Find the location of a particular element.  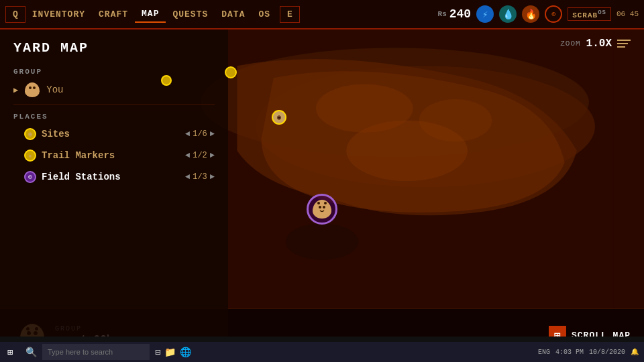

taskbar-search-icon: 🔍 is located at coordinates (31, 353).